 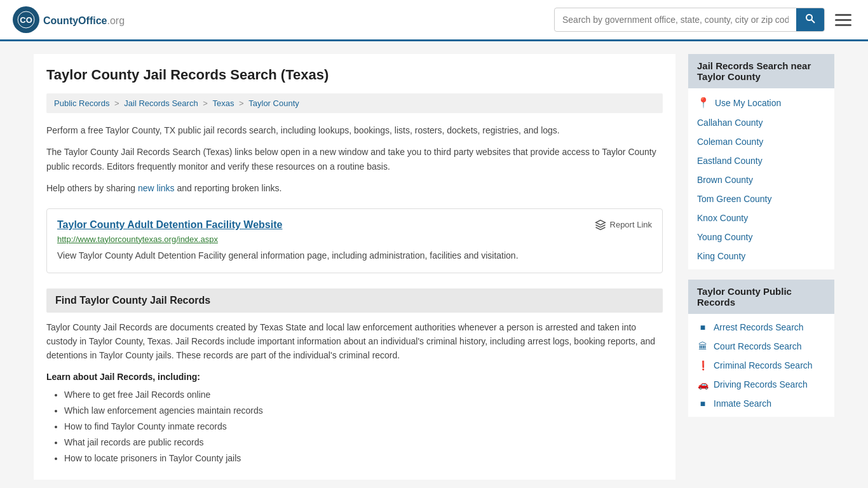 What do you see at coordinates (761, 365) in the screenshot?
I see `sidebar-link-criminal-records: ❗ Criminal Records Search` at bounding box center [761, 365].